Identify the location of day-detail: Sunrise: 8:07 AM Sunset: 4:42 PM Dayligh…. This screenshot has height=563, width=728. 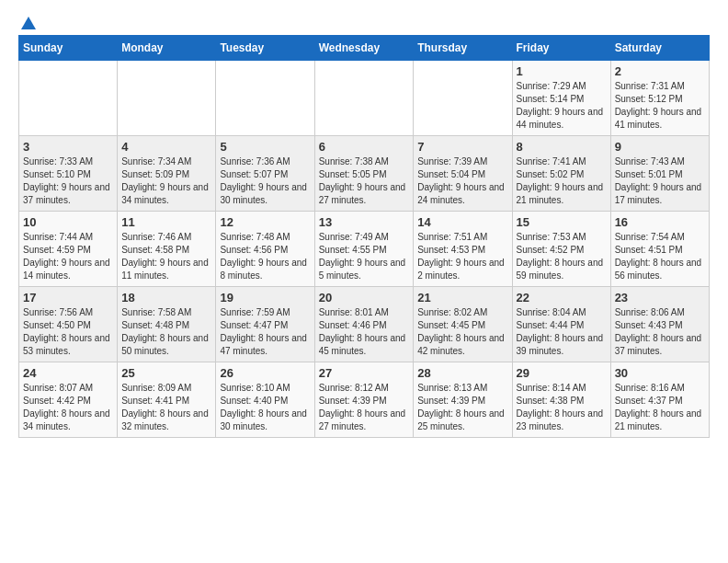
(68, 408).